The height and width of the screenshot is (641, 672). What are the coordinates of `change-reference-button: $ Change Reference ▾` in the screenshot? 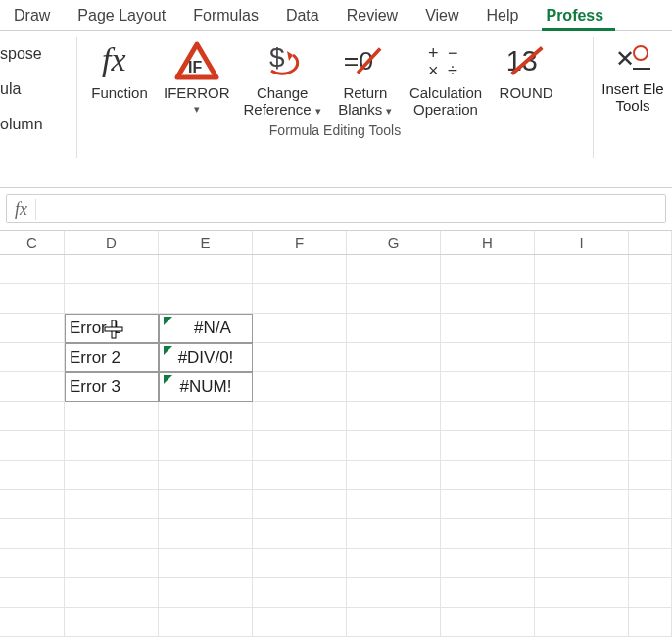 It's located at (282, 78).